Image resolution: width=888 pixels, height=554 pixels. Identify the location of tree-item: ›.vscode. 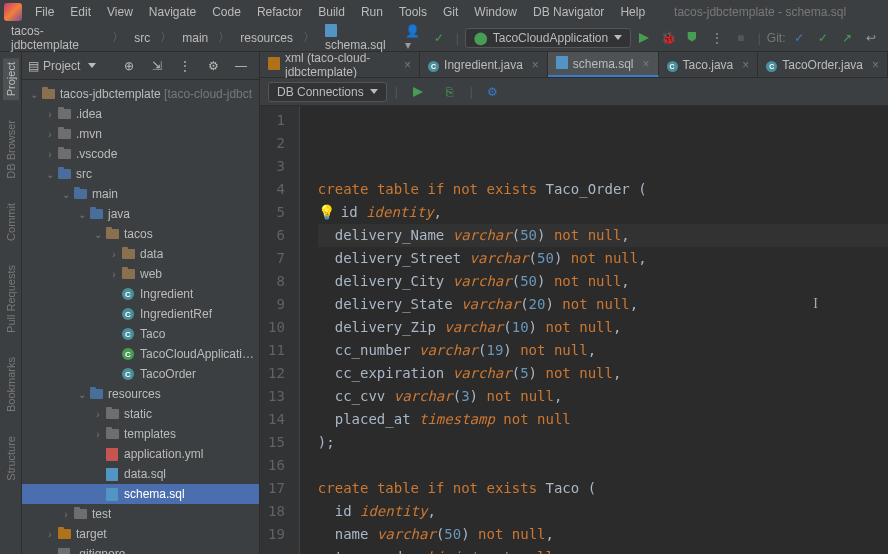
(140, 154).